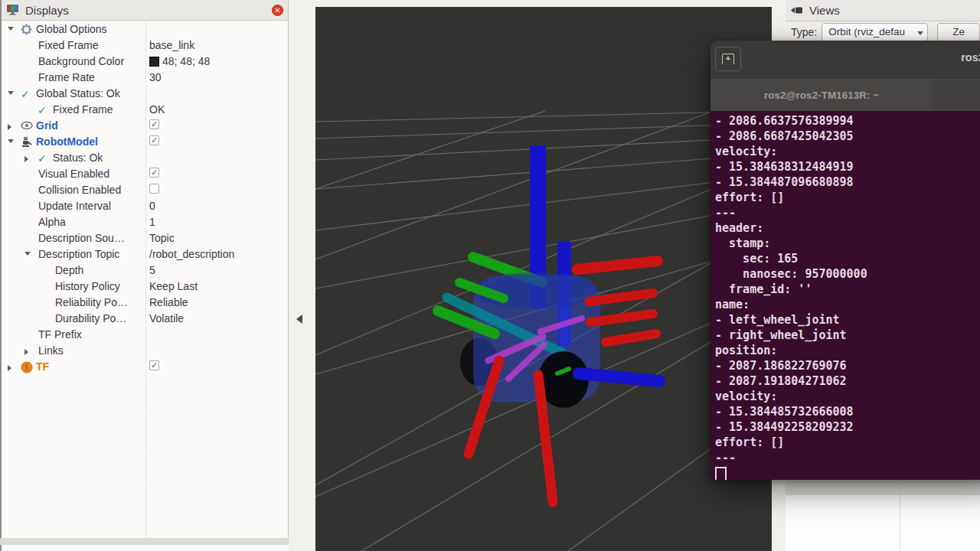  I want to click on value-text: Topic, so click(162, 238).